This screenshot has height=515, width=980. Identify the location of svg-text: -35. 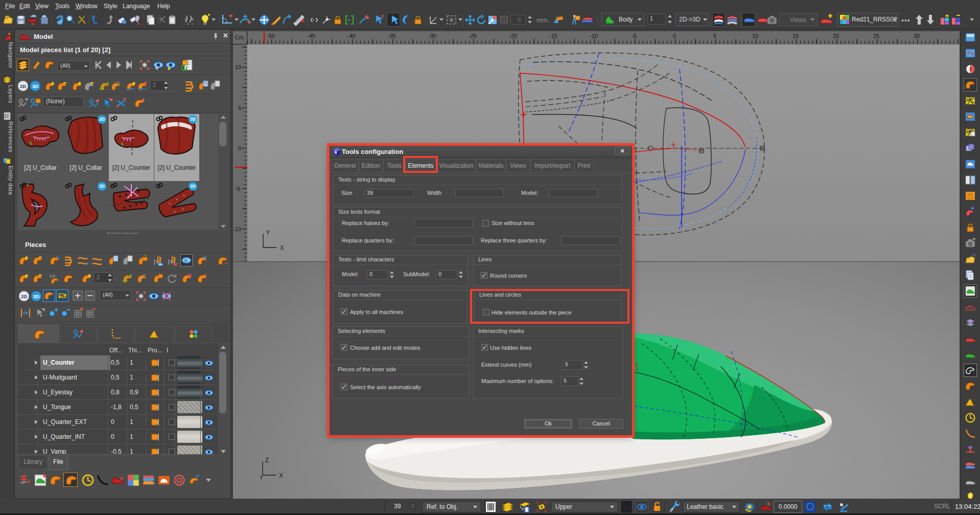
(392, 36).